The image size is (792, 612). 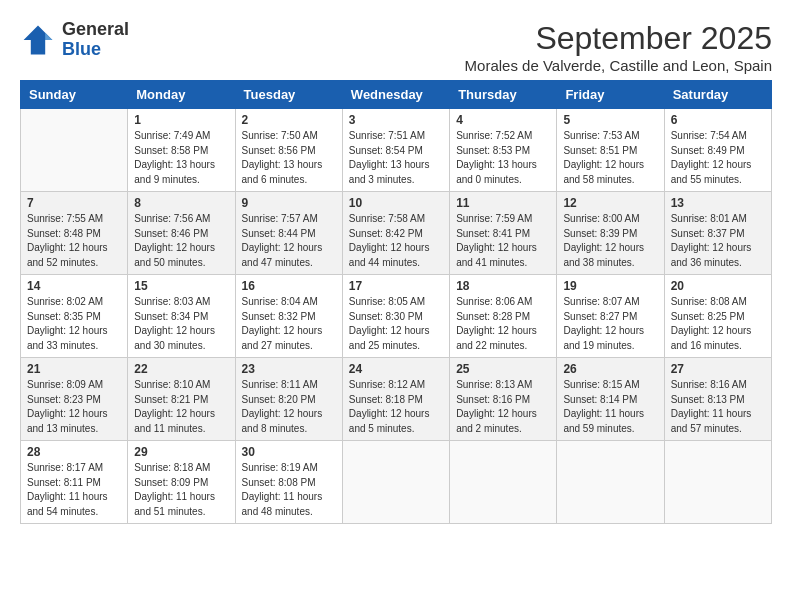 What do you see at coordinates (289, 490) in the screenshot?
I see `day-detail: Sunrise: 8:19 AM Sunset: 8:08 PM Dayligh…` at bounding box center [289, 490].